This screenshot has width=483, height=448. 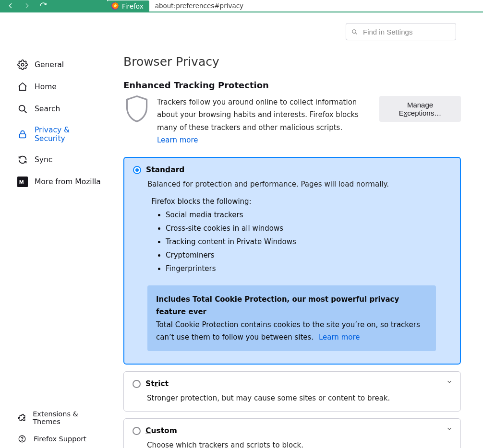 I want to click on radio-standard, so click(x=137, y=170).